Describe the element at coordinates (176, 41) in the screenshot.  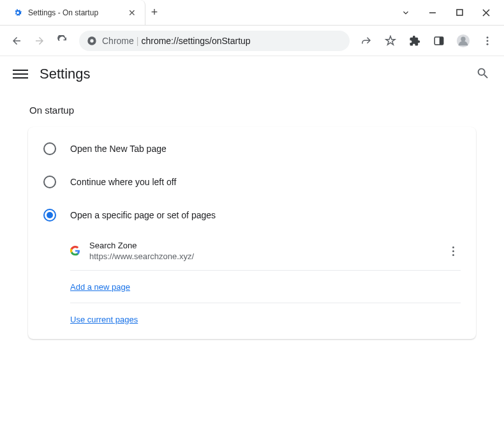
I see `url-text: Chrome | chrome://settings/onStartup` at that location.